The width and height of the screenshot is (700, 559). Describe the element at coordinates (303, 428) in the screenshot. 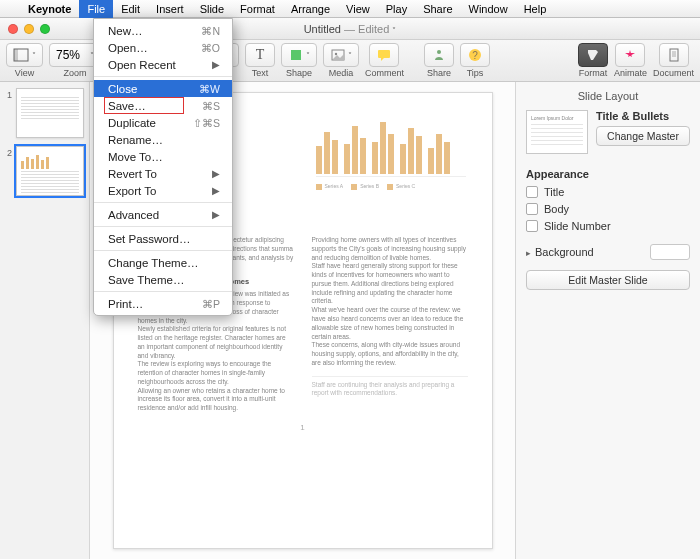

I see `page-number: 1` at that location.